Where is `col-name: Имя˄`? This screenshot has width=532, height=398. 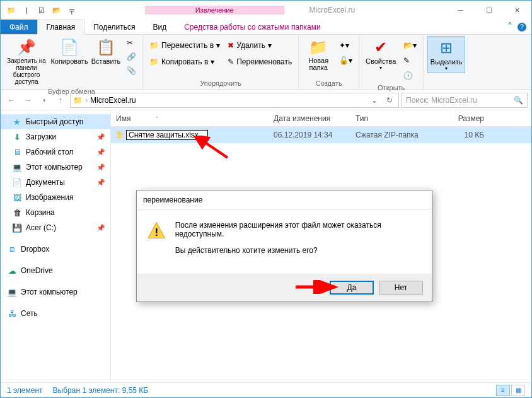 col-name: Имя˄ is located at coordinates (190, 119).